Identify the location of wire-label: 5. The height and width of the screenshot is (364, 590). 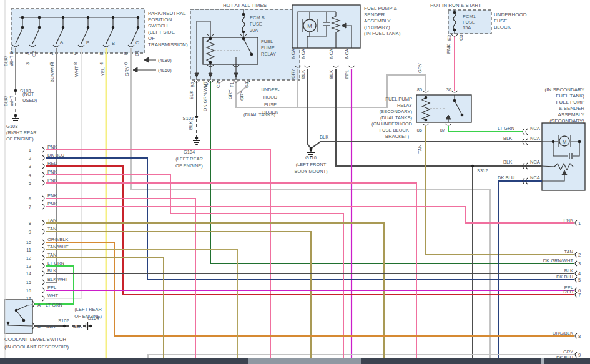
(30, 184).